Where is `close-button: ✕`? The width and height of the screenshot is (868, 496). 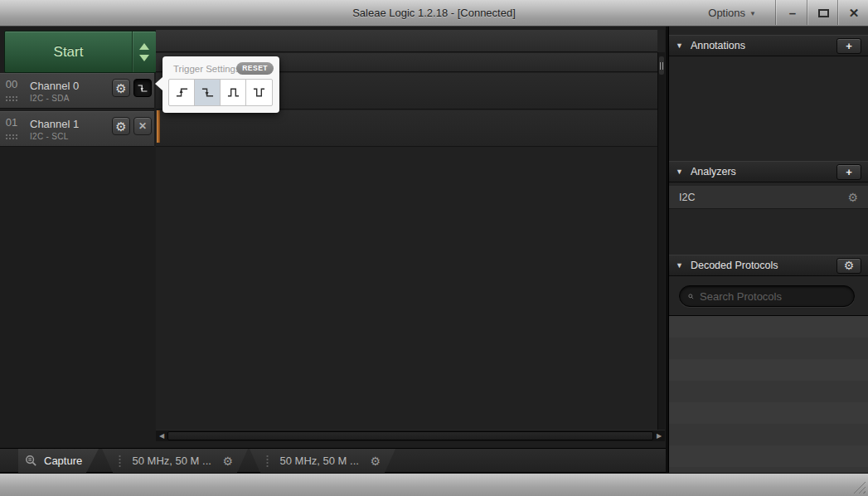
close-button: ✕ is located at coordinates (854, 13).